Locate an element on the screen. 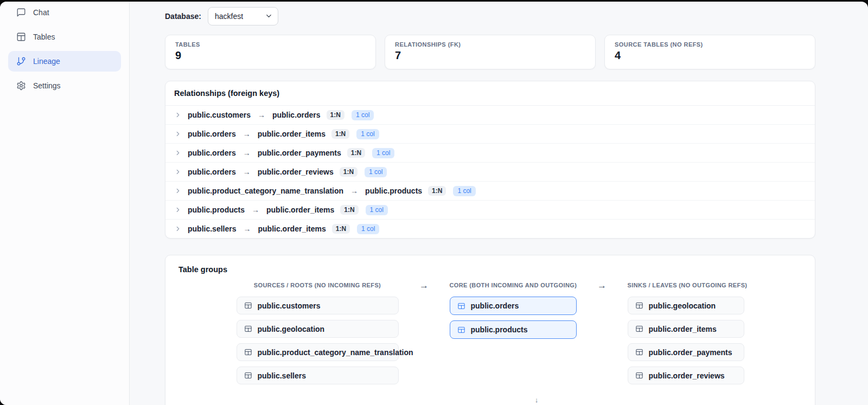 This screenshot has height=405, width=868. table-chip: public.order_reviews is located at coordinates (686, 375).